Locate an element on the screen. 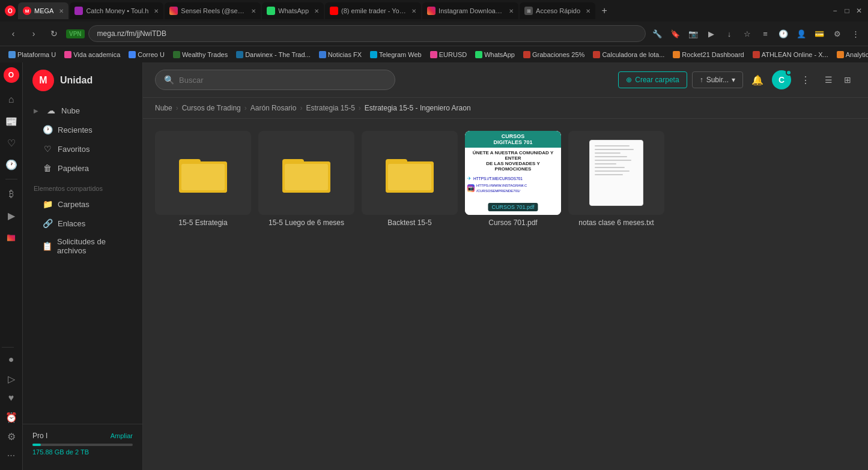 The width and height of the screenshot is (868, 470). grid-view-button: ⊞ is located at coordinates (848, 80).